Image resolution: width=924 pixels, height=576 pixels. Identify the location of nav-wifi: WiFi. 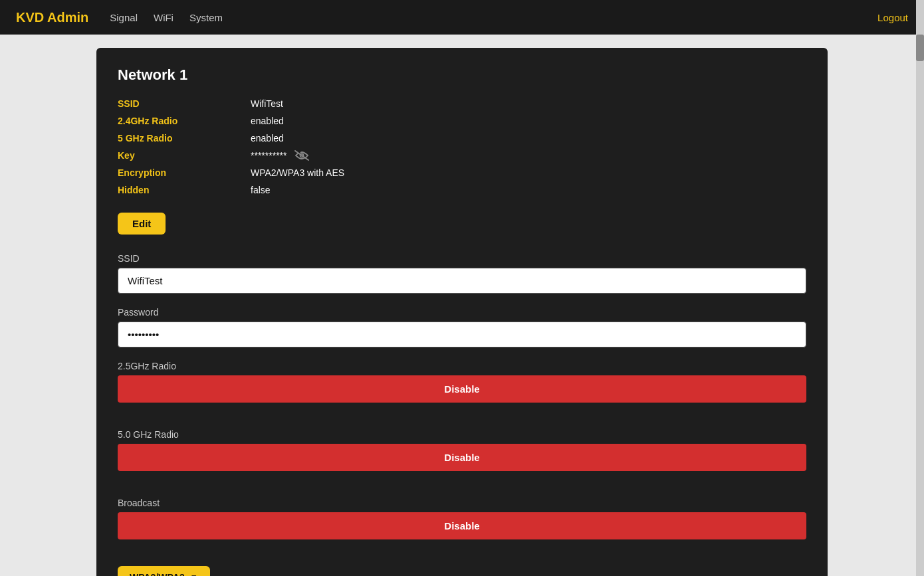
(164, 17).